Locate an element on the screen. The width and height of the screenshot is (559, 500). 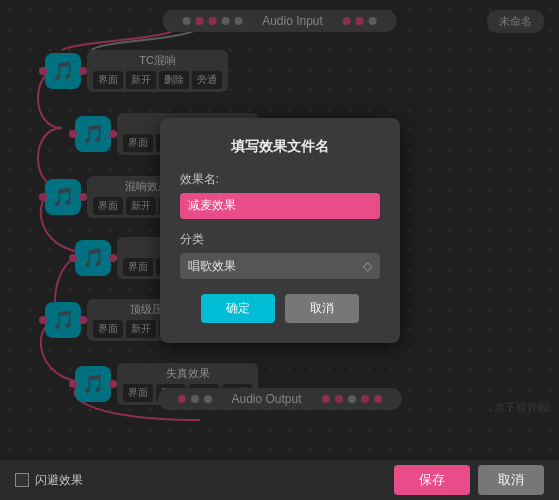
flash-effect-checkbox is located at coordinates (22, 480).